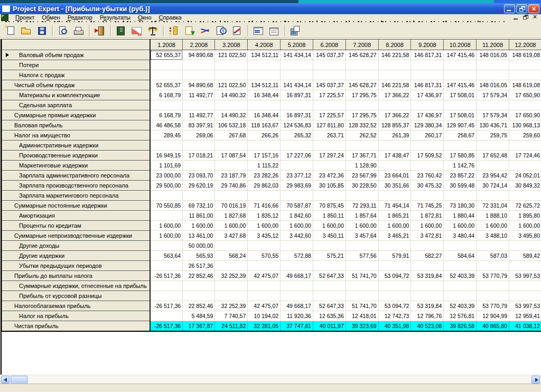 This screenshot has height=392, width=541. What do you see at coordinates (536, 379) in the screenshot?
I see `scroll-right-button` at bounding box center [536, 379].